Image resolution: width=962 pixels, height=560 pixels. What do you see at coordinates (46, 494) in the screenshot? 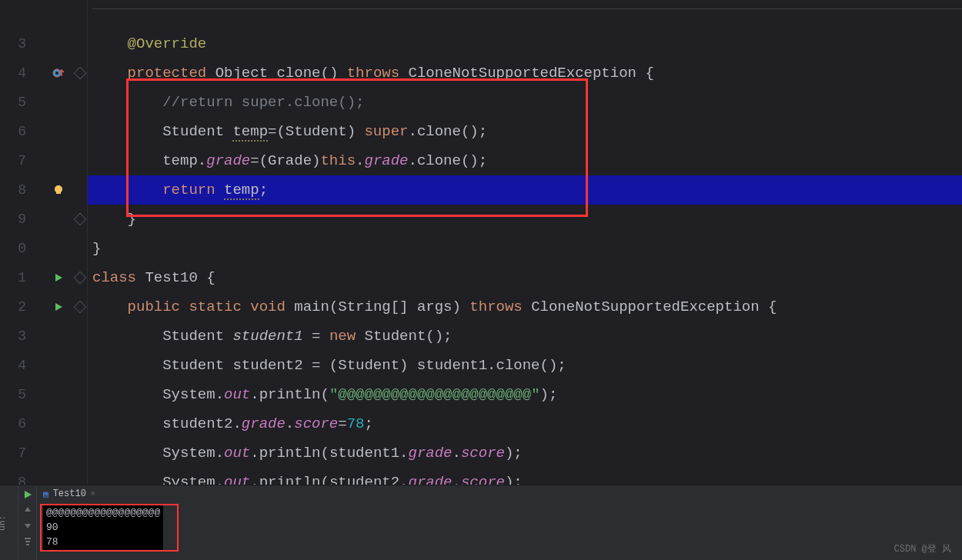
I see `run-tab-icon: ▤` at bounding box center [46, 494].